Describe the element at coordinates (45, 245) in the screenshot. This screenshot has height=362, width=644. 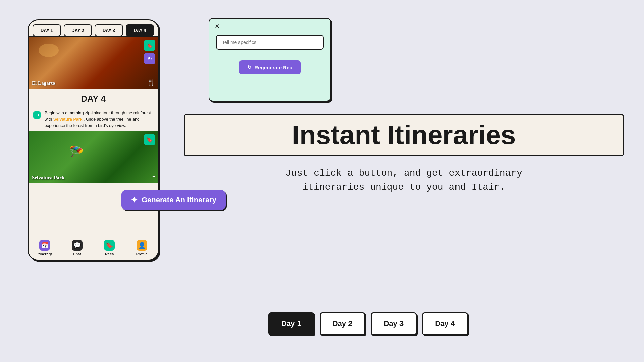
I see `itinerary-icon: 📅` at that location.